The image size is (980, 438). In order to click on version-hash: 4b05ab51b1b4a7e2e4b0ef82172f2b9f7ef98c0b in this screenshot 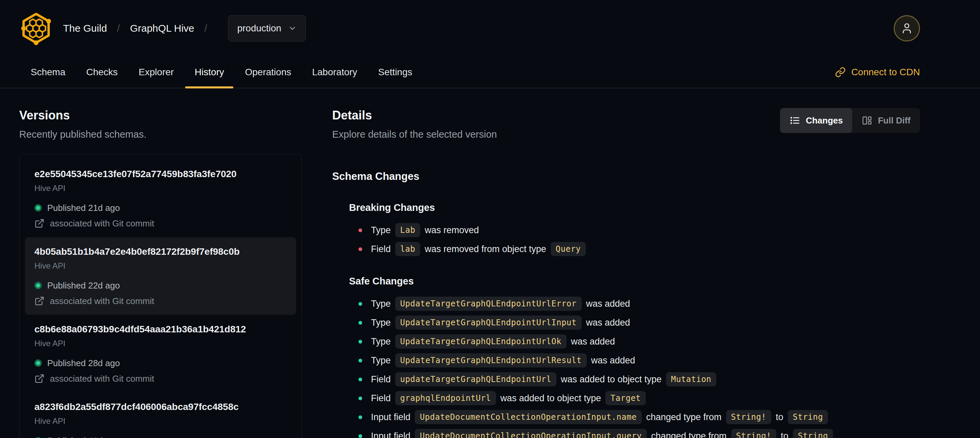, I will do `click(161, 252)`.